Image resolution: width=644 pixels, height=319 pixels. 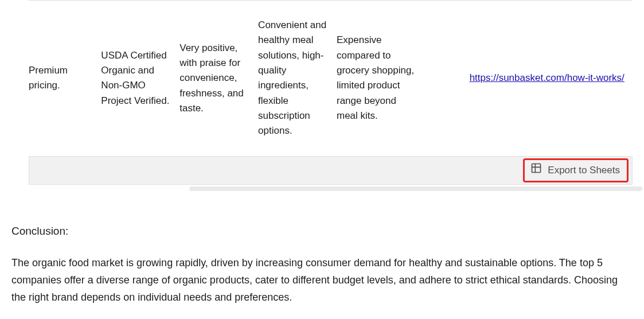 What do you see at coordinates (219, 78) in the screenshot?
I see `cell-reviews: Very positive, with praise for convenien…` at bounding box center [219, 78].